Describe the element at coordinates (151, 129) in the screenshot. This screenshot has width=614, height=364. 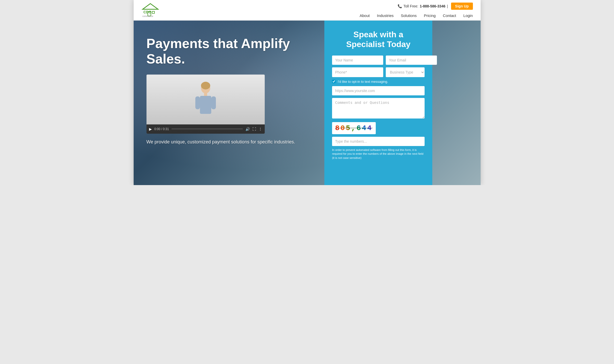
I see `play-button: ▶` at that location.